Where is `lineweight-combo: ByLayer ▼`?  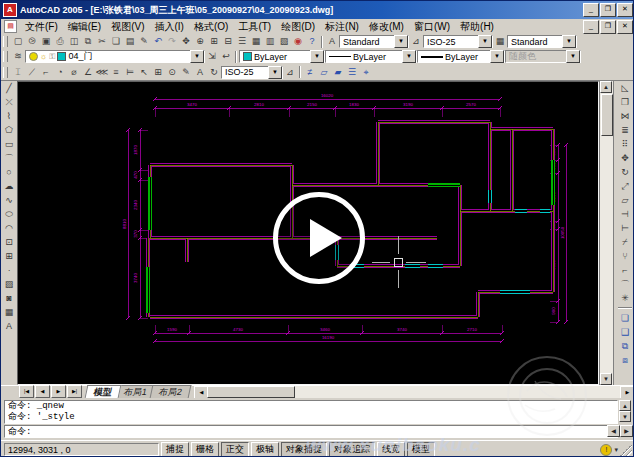
lineweight-combo: ByLayer ▼ is located at coordinates (461, 56).